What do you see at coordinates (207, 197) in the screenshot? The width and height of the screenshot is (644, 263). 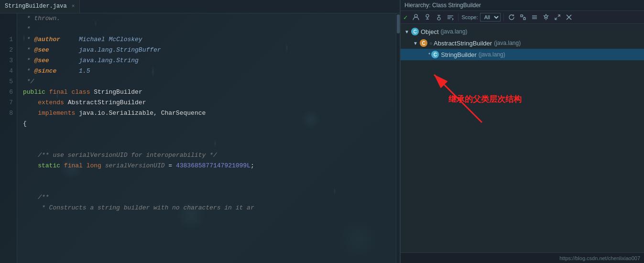 I see `code-line: /**` at bounding box center [207, 197].